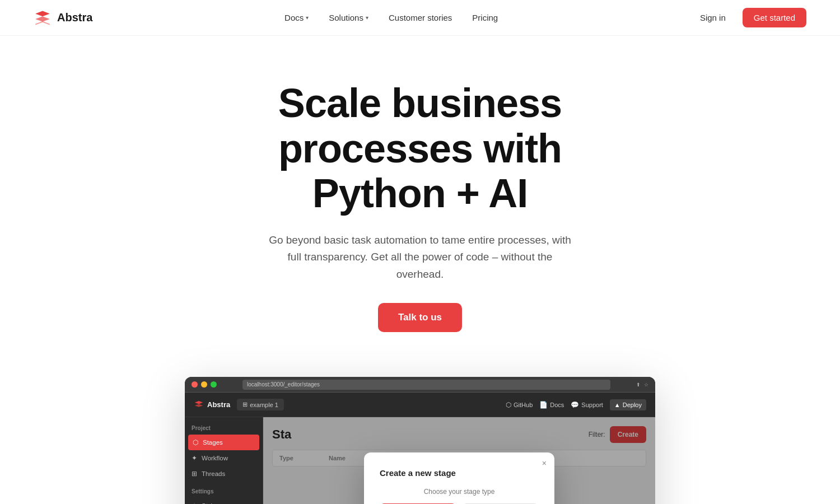 The height and width of the screenshot is (504, 840). I want to click on window-controls: ⬆ ☆, so click(642, 385).